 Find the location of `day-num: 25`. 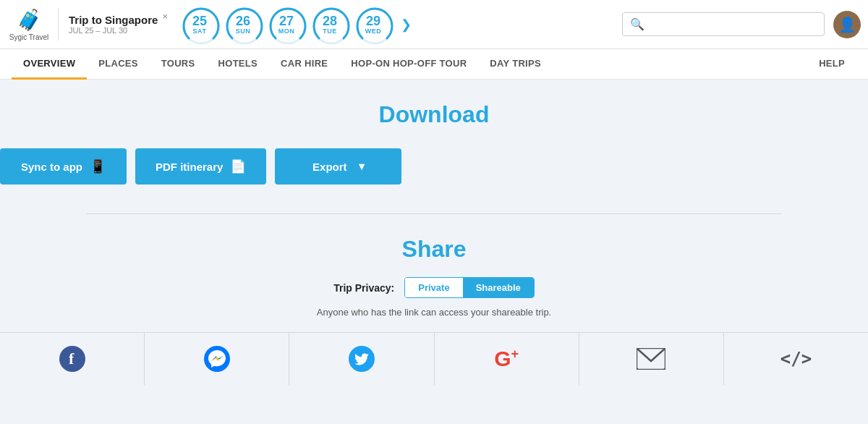

day-num: 25 is located at coordinates (200, 21).